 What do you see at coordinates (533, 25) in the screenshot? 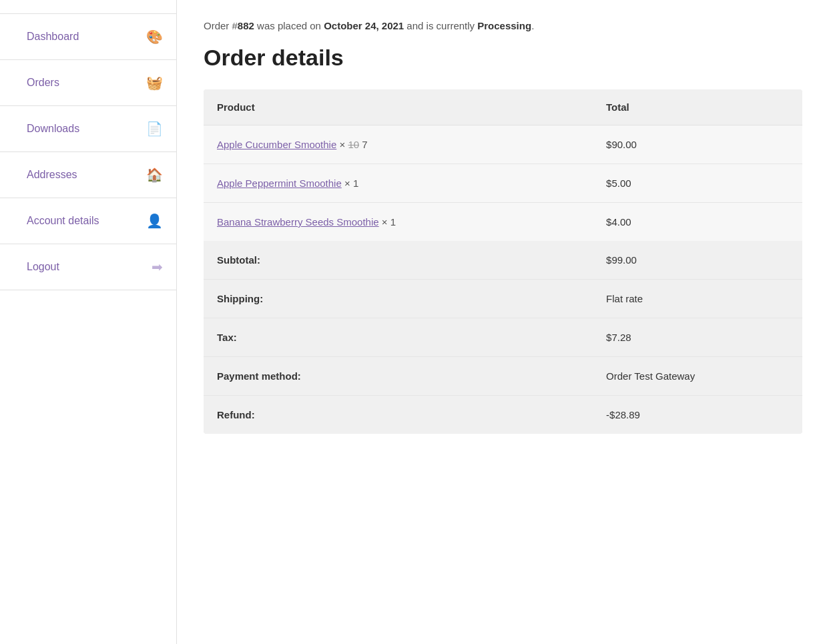
I see `order-period: .` at bounding box center [533, 25].